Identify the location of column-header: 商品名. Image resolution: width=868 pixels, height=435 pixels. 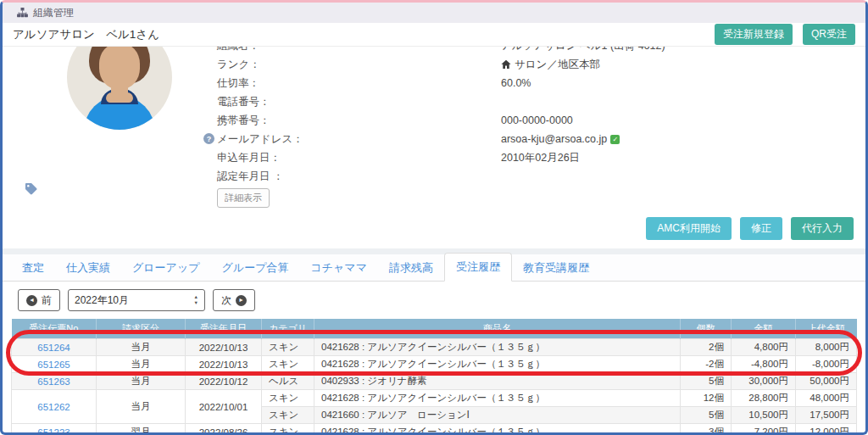
(498, 329).